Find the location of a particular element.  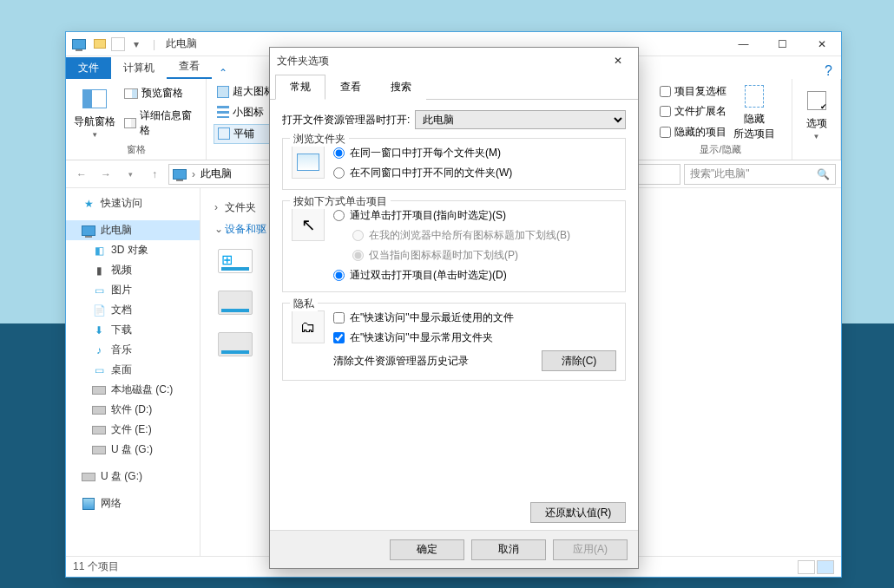

radio-single-click: 通过单击打开项目(指向时选定)(S) is located at coordinates (475, 215).